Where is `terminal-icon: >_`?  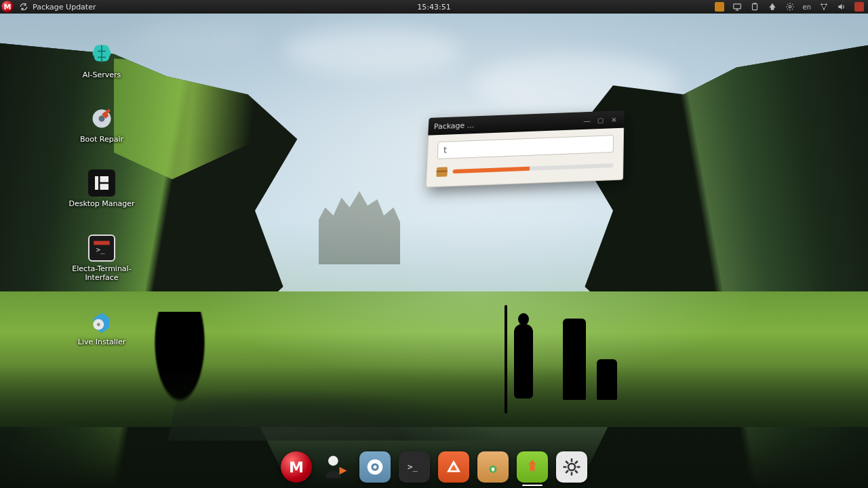
terminal-icon: >_ is located at coordinates (102, 248).